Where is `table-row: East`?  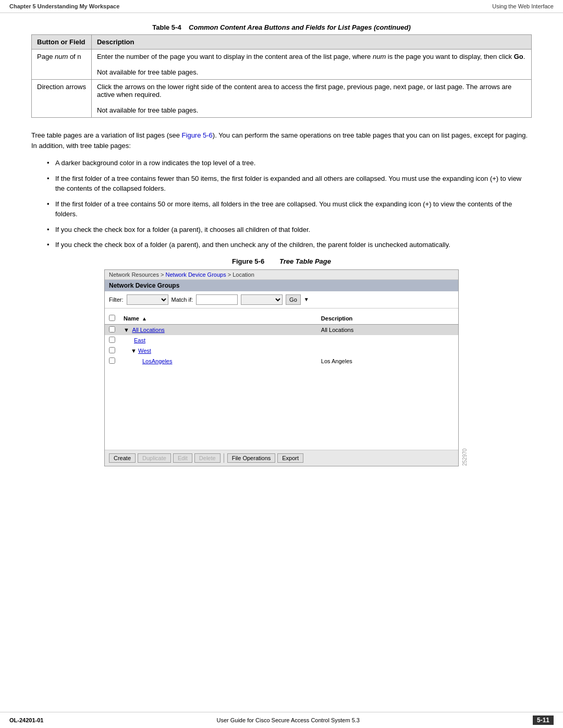
table-row: East is located at coordinates (282, 340).